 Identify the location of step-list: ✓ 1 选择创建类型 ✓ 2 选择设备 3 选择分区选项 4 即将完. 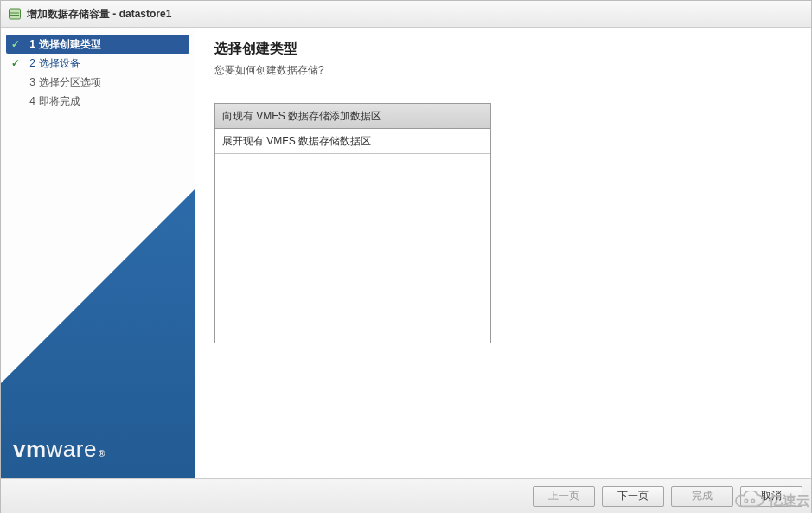
(98, 73).